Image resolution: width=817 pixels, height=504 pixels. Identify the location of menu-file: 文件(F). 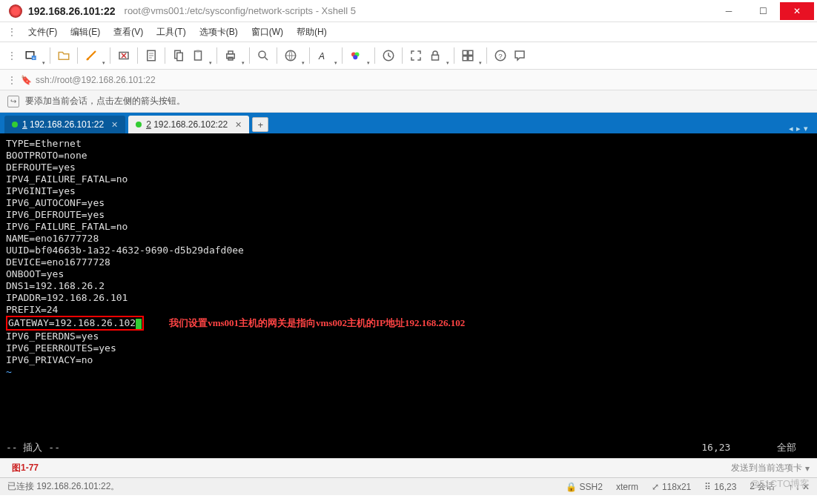
(43, 33).